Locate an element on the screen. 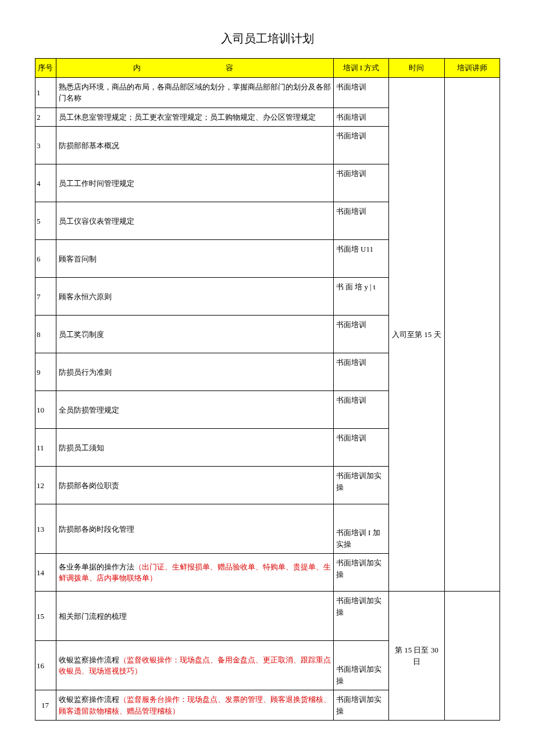  row-content: 员工工作时间管理规定 is located at coordinates (194, 184).